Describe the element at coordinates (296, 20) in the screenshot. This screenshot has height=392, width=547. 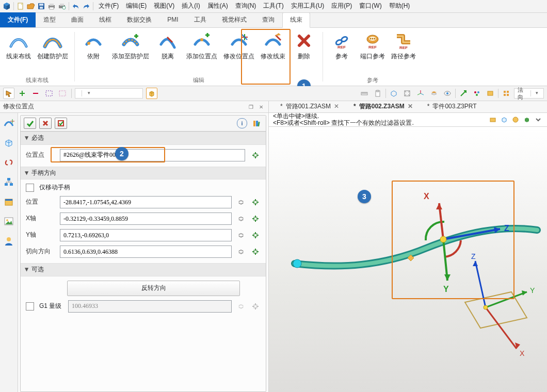
I see `ribbon-tab-harness: 线束` at that location.